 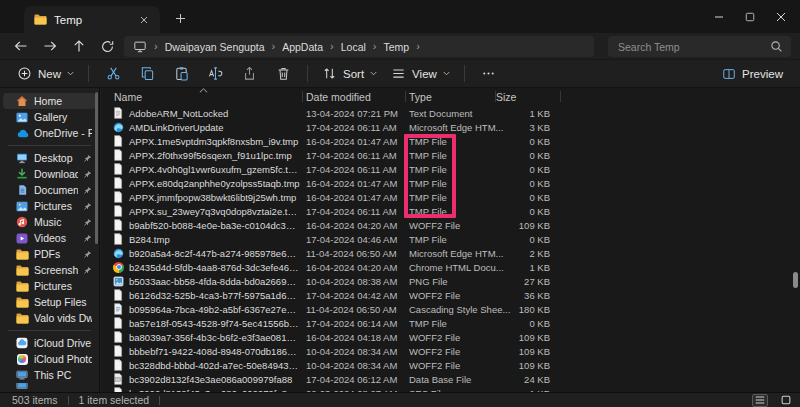 I want to click on back-button, so click(x=20, y=46).